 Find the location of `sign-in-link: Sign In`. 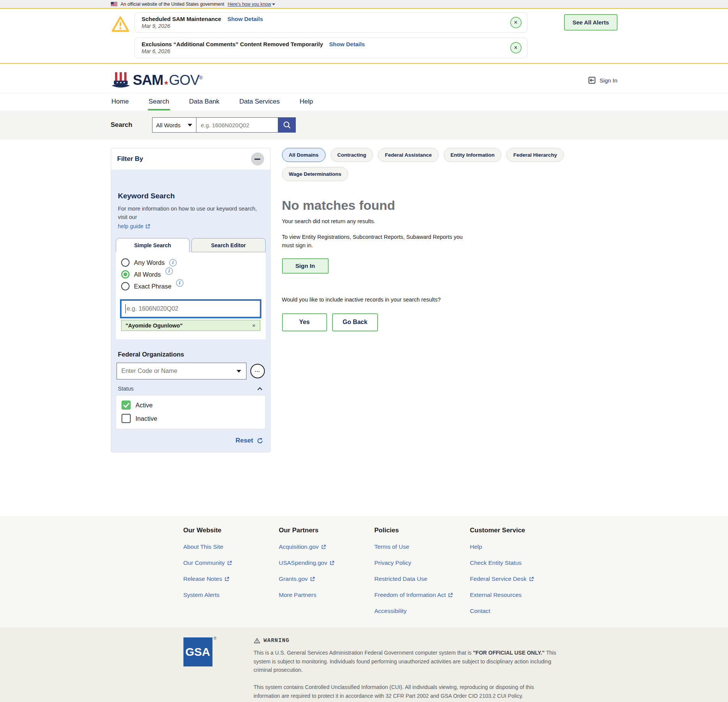

sign-in-link: Sign In is located at coordinates (603, 80).